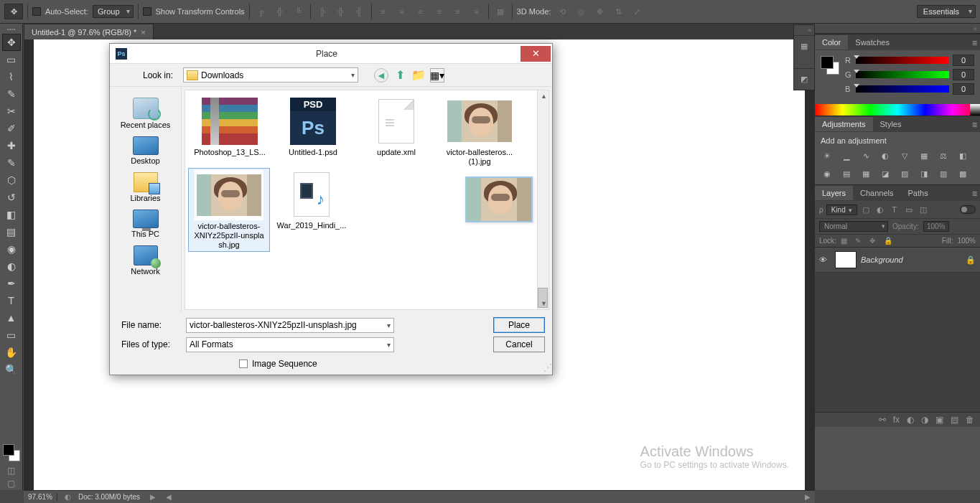  What do you see at coordinates (11, 484) in the screenshot?
I see `screen-mode-icon: ▢` at bounding box center [11, 484].